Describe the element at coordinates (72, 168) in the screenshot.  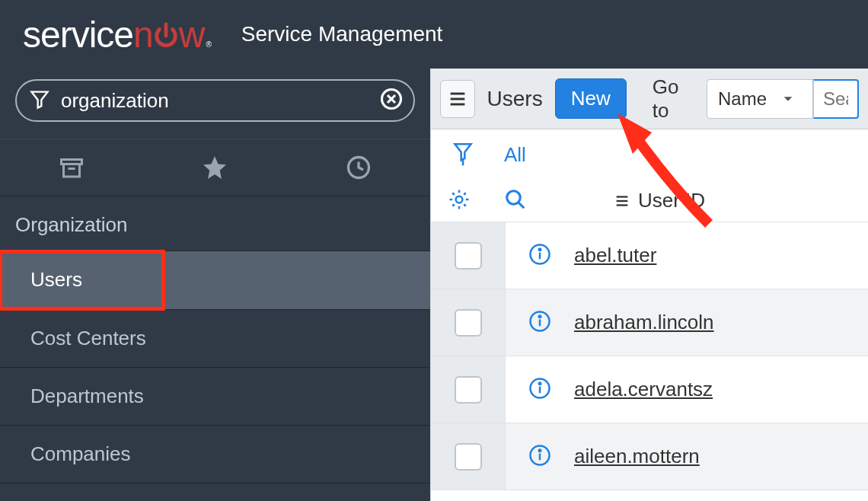
I see `nav-tab-all` at that location.